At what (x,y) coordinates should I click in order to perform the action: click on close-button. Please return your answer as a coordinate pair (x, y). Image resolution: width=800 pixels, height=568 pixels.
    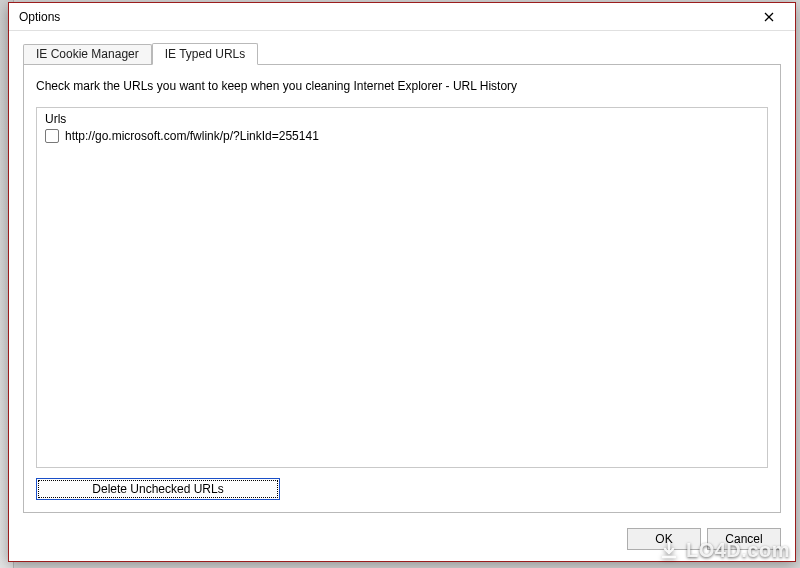
    Looking at the image, I should click on (769, 17).